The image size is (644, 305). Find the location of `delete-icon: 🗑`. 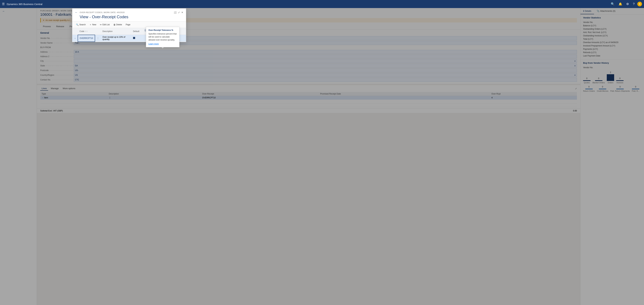

delete-icon: 🗑 is located at coordinates (114, 25).